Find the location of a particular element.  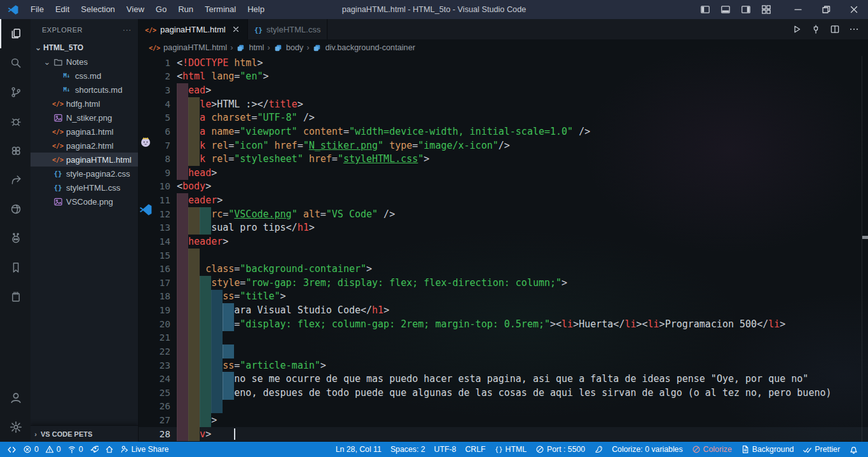

breadcrumb-html: html is located at coordinates (250, 48).